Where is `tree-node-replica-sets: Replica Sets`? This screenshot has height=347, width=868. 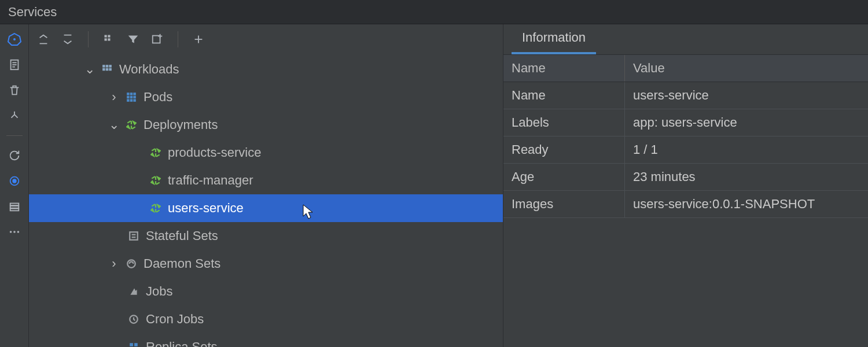
tree-node-replica-sets: Replica Sets is located at coordinates (266, 340).